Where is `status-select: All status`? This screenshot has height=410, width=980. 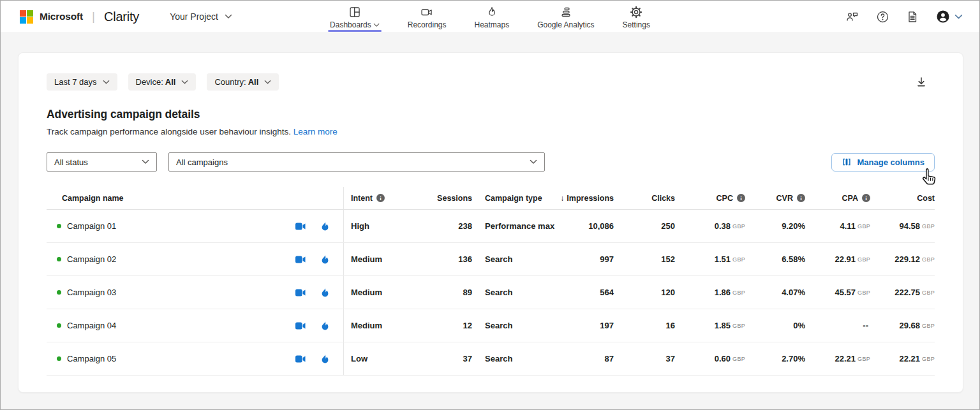
status-select: All status is located at coordinates (102, 162).